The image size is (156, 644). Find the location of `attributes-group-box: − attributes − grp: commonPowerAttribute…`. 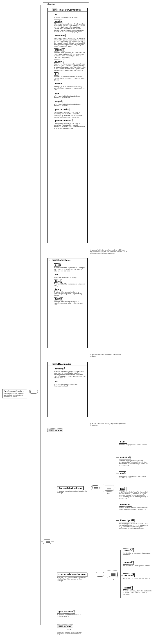

attributes-group-box: − attributes − grp: commonPowerAttribute… is located at coordinates (66, 4).